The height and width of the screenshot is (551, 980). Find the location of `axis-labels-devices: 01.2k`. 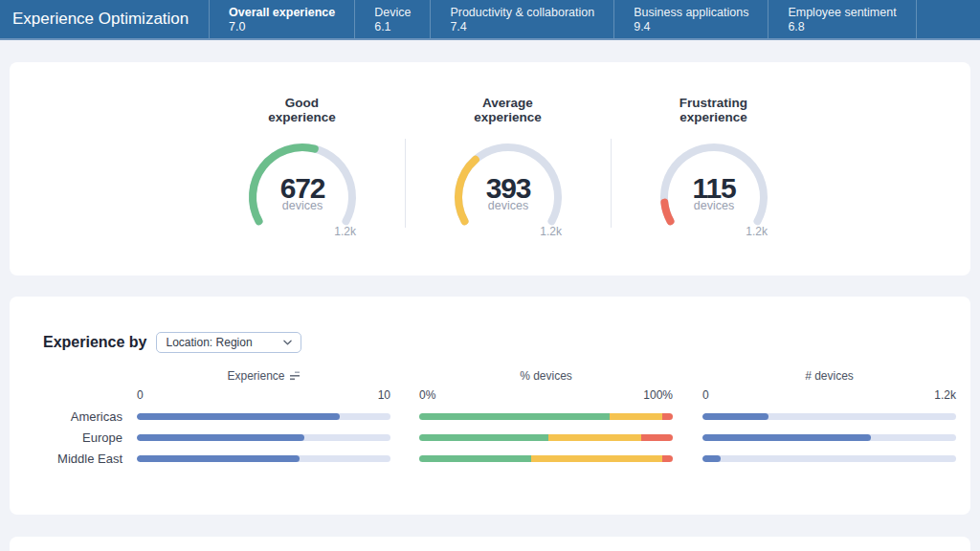

axis-labels-devices: 01.2k is located at coordinates (829, 395).